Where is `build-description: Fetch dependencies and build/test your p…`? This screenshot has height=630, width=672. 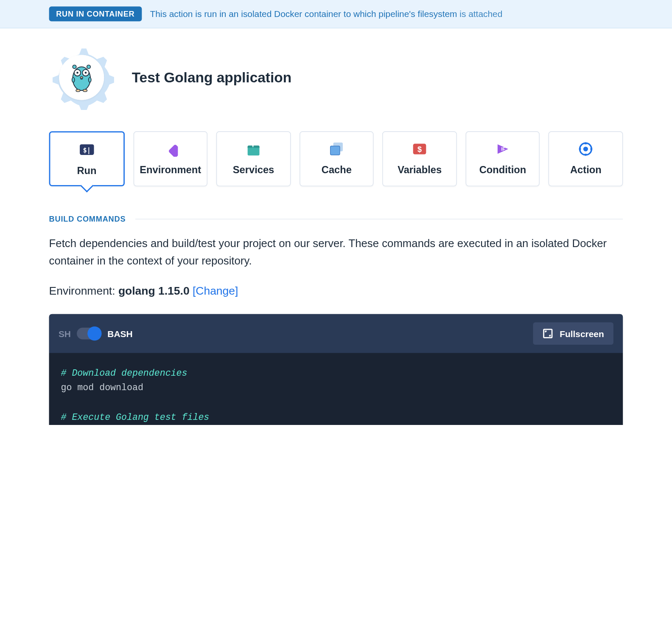 build-description: Fetch dependencies and build/test your p… is located at coordinates (336, 252).